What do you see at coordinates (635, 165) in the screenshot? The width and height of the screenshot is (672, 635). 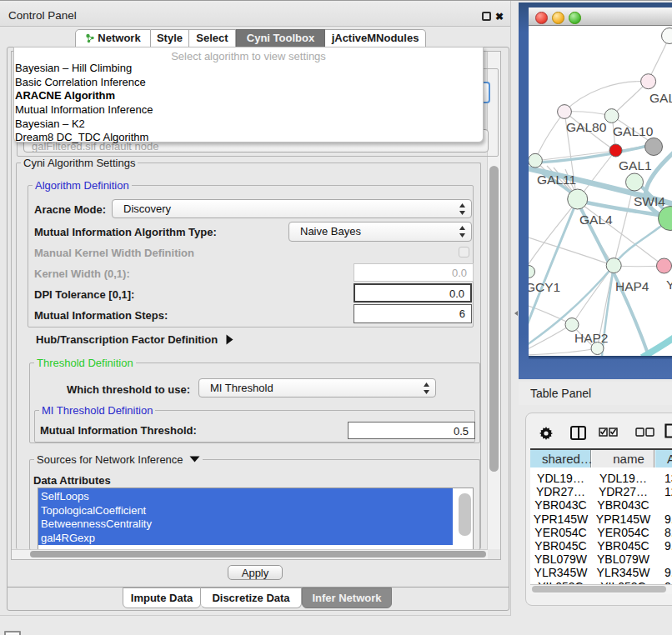 I see `svg-text: GAL1` at bounding box center [635, 165].